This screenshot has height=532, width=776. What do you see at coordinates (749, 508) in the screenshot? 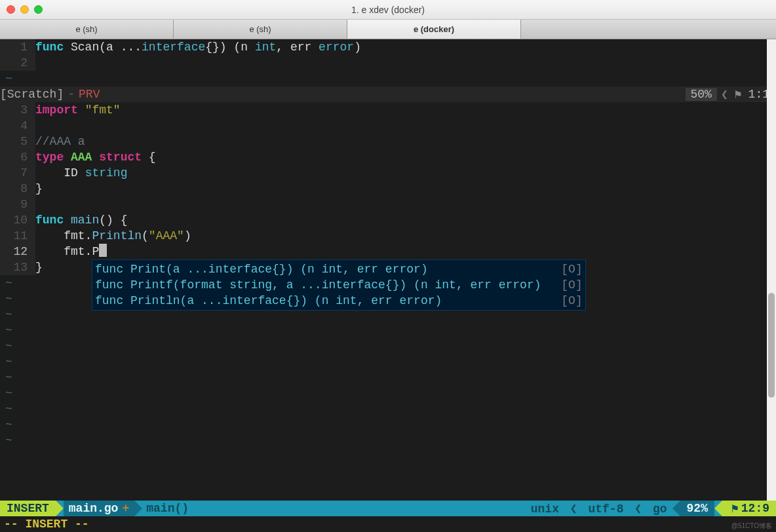
I see `position-segment: 12:9` at bounding box center [749, 508].